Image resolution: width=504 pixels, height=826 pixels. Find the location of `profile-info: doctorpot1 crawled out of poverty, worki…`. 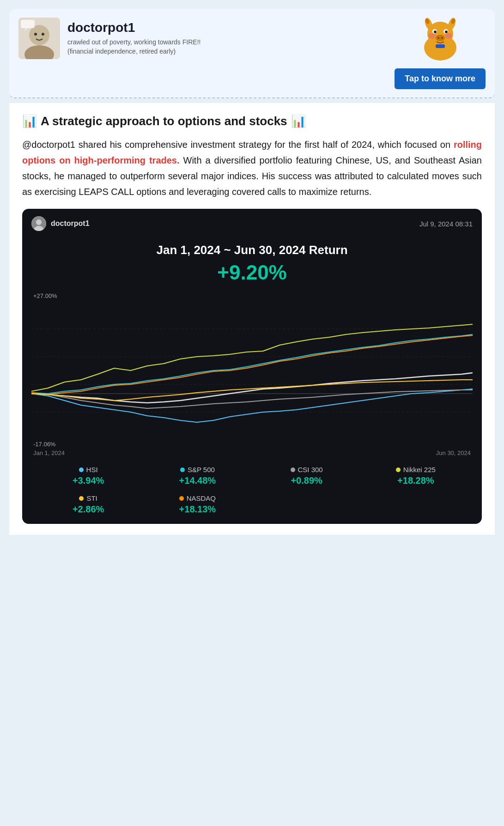

profile-info: doctorpot1 crawled out of poverty, worki… is located at coordinates (134, 38).